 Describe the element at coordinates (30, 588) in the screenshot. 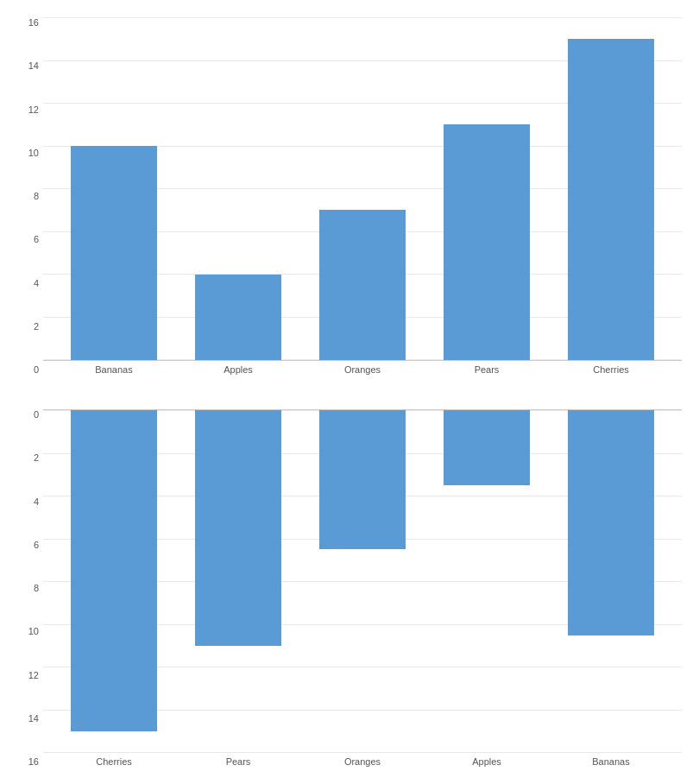

I see `chart2-y-axis: 0246810121416` at that location.